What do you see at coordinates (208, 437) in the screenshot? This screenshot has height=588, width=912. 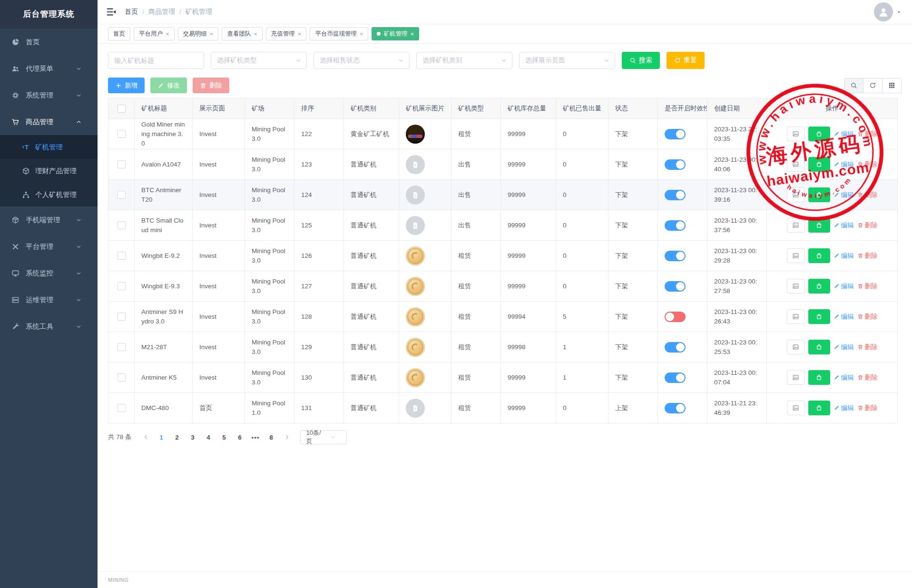 I see `pagination-page-4: 4` at bounding box center [208, 437].